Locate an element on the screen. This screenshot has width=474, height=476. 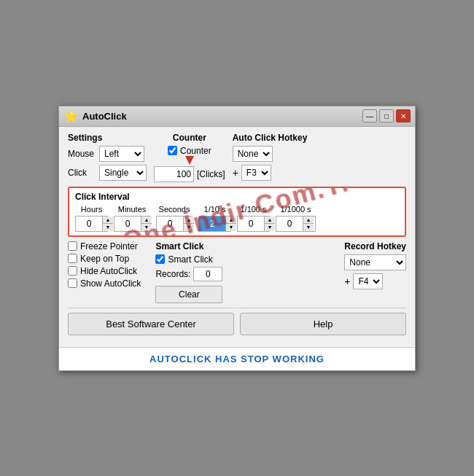
record-hotkey-f4-select: F1F2F3F4 is located at coordinates (368, 281).